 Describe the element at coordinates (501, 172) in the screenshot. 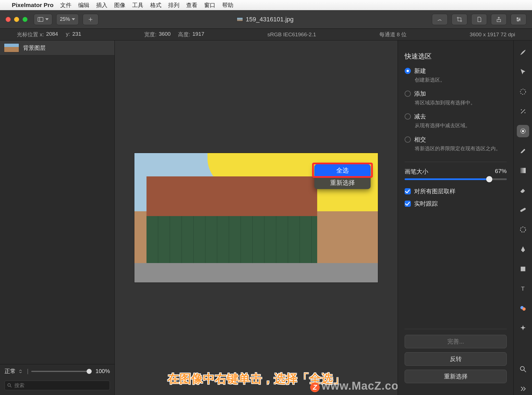

I see `brush-size-value: 67%` at that location.